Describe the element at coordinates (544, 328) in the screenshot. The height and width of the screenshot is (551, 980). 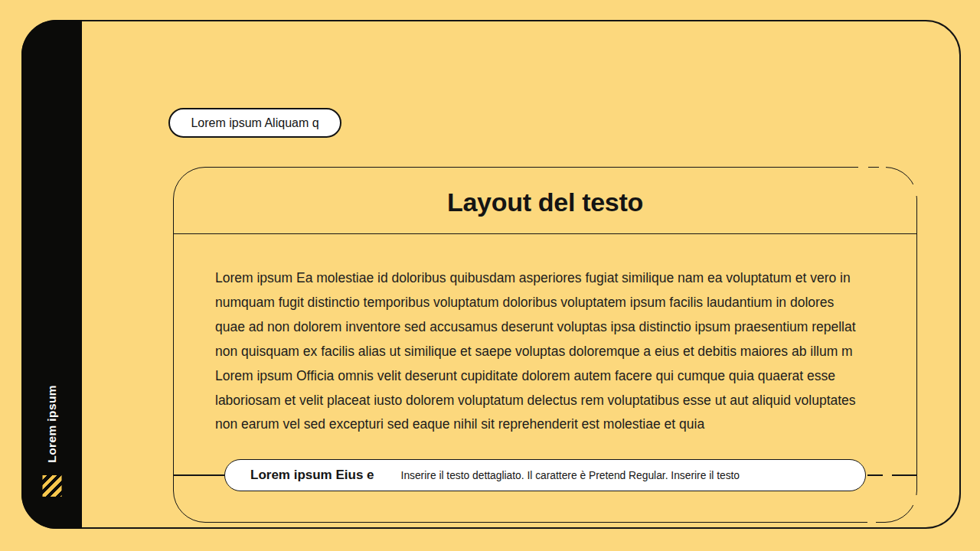
I see `body-line: quae ad non dolorem inventore sed accusa…` at that location.